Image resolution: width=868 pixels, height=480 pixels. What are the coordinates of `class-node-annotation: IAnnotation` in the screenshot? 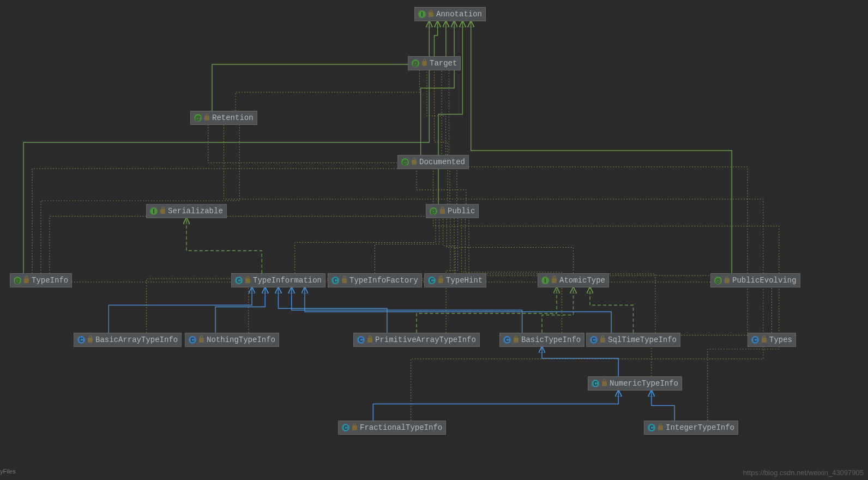 It's located at (450, 14).